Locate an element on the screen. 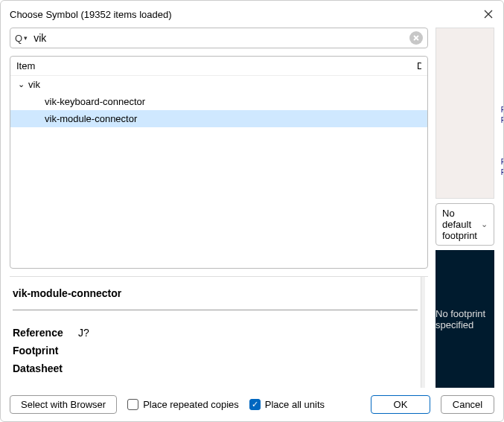 This screenshot has height=422, width=504. filter-icon: Q is located at coordinates (19, 39).